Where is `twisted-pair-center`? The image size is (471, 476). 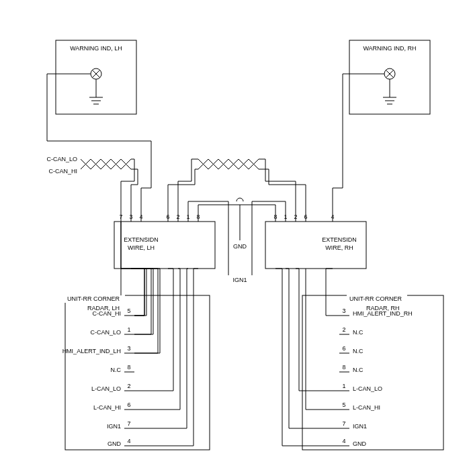 twisted-pair-center is located at coordinates (228, 164).